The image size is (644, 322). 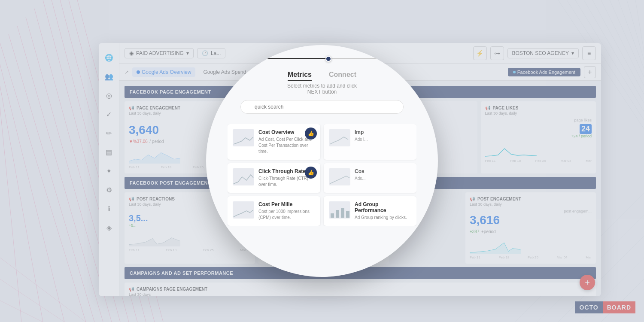 I want to click on slider-fill, so click(x=293, y=58).